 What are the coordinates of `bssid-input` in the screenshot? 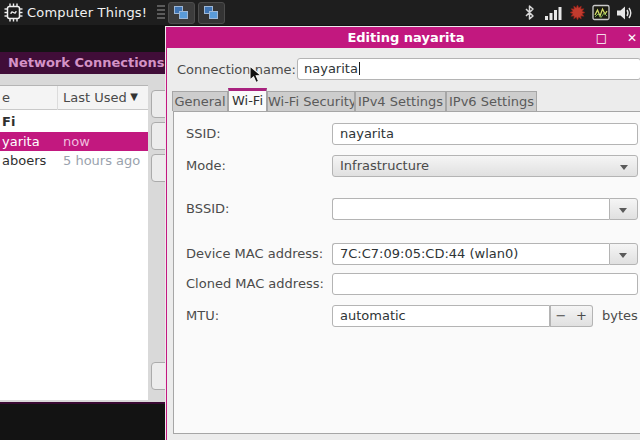 It's located at (470, 209).